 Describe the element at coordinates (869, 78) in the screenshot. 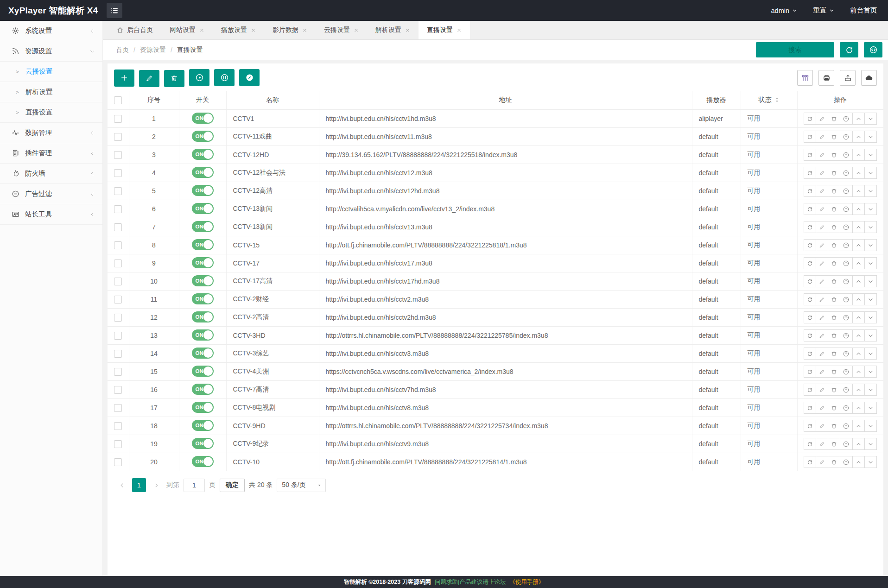

I see `upload-button` at that location.